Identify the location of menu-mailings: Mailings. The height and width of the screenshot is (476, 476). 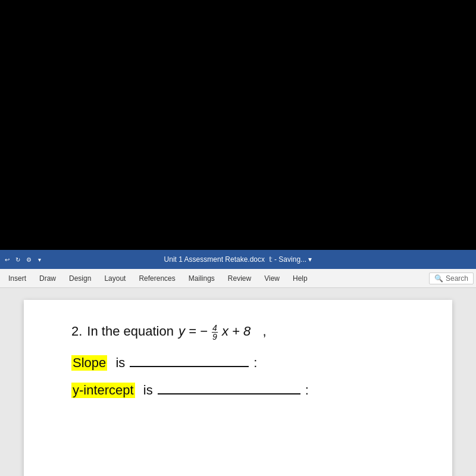
(202, 278).